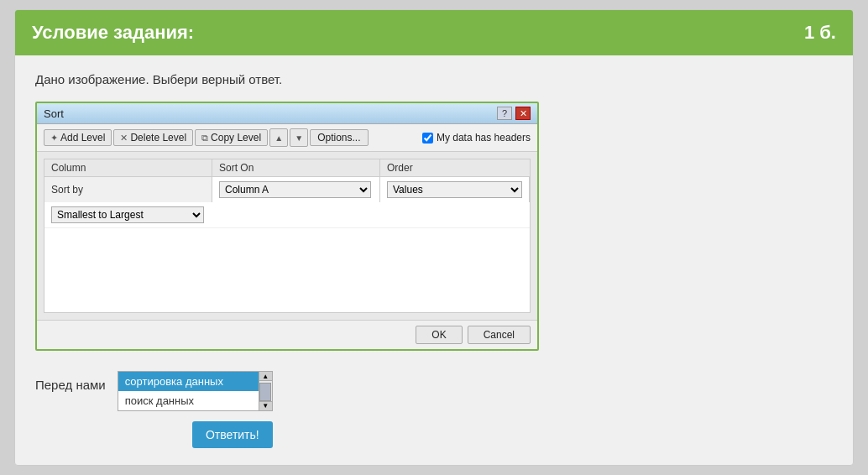 This screenshot has width=868, height=475. I want to click on header-points: 1 б., so click(820, 33).